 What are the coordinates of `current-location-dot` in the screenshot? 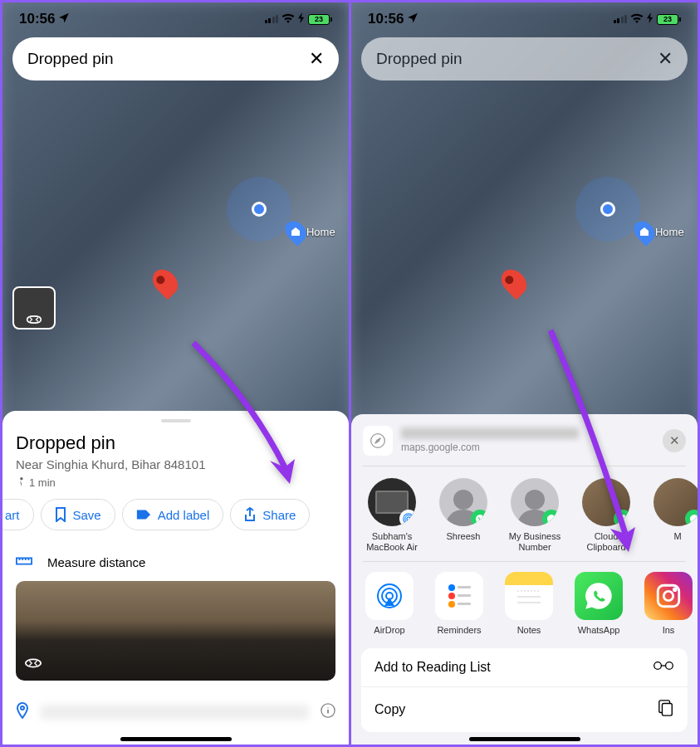 It's located at (259, 209).